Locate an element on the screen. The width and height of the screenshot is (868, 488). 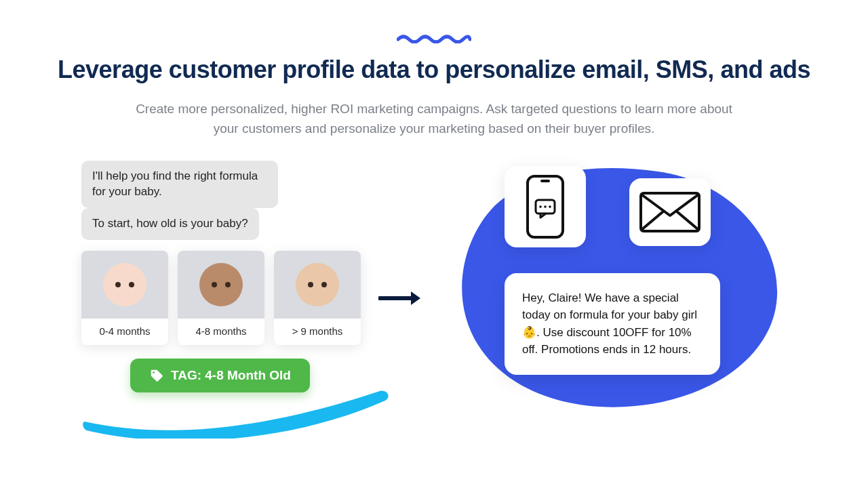
age-option-4-8: 4-8 months is located at coordinates (221, 298).